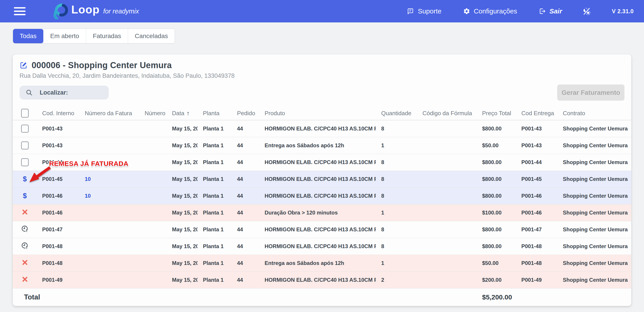 This screenshot has height=312, width=644. Describe the element at coordinates (586, 11) in the screenshot. I see `theme-toggle-icon` at that location.